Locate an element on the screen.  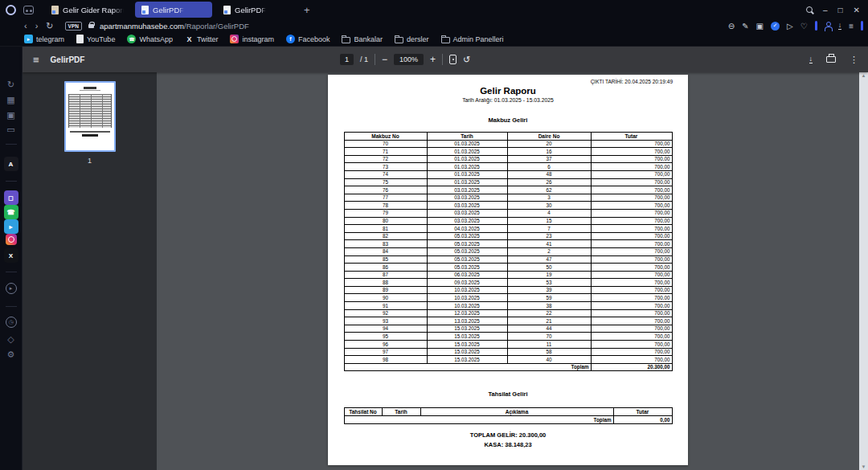
zoom-in-button: + is located at coordinates (432, 59).